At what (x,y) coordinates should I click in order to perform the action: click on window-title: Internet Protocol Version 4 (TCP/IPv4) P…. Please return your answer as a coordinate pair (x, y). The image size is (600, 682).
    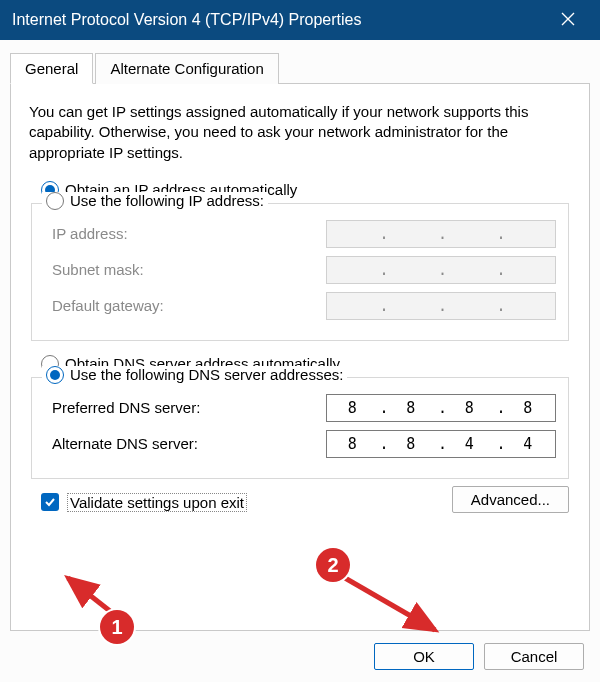
    Looking at the image, I should click on (280, 20).